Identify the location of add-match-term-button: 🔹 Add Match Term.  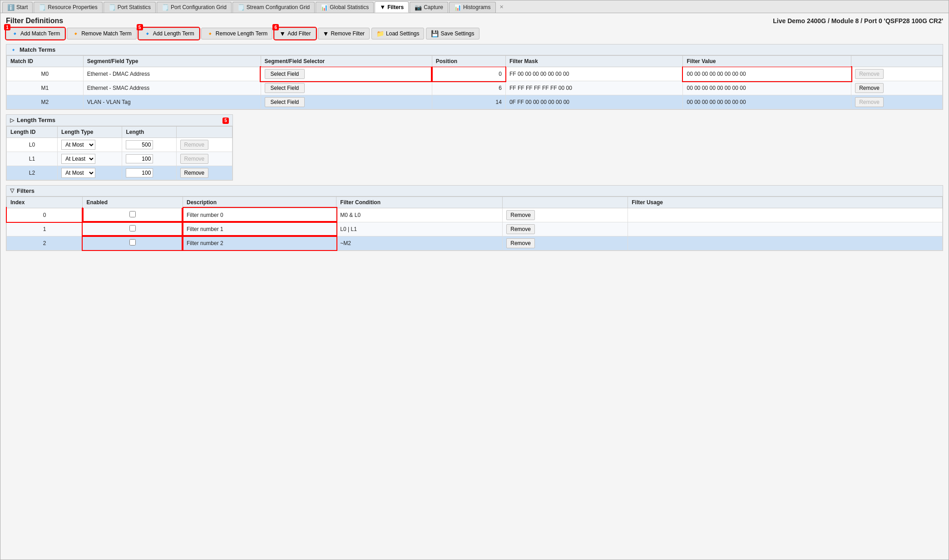
(35, 34).